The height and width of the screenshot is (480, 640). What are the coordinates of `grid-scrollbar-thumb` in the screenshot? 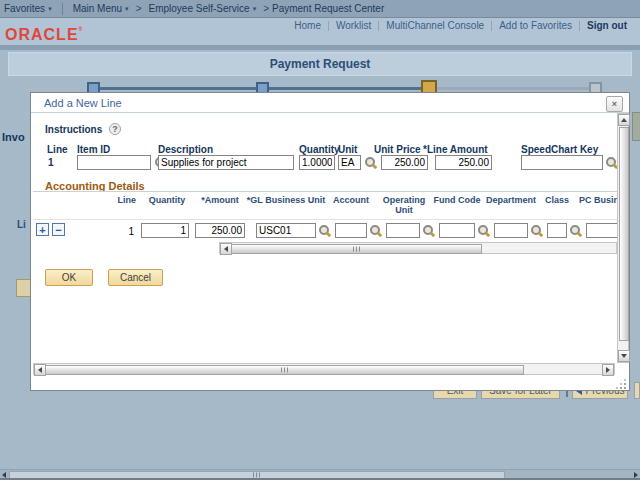 It's located at (356, 249).